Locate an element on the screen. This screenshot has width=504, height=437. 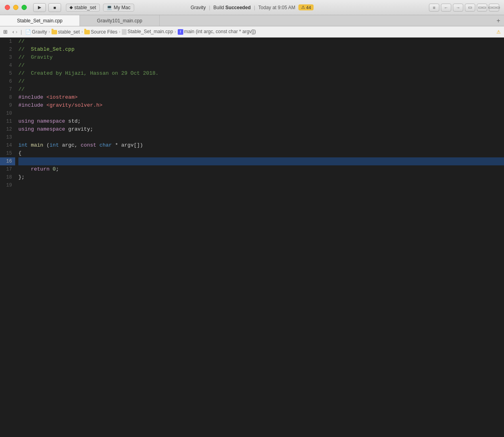
breadcrumb-chevron-3: › is located at coordinates (120, 32).